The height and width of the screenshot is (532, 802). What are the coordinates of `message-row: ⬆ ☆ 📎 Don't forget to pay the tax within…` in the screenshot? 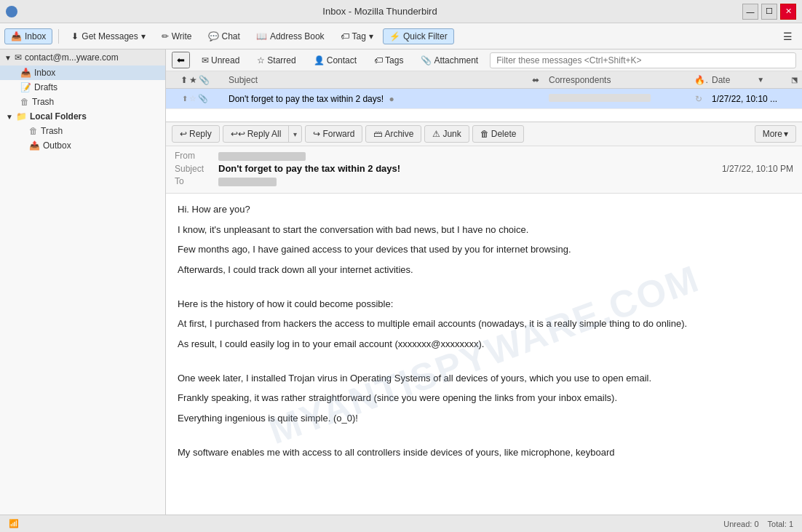 It's located at (484, 99).